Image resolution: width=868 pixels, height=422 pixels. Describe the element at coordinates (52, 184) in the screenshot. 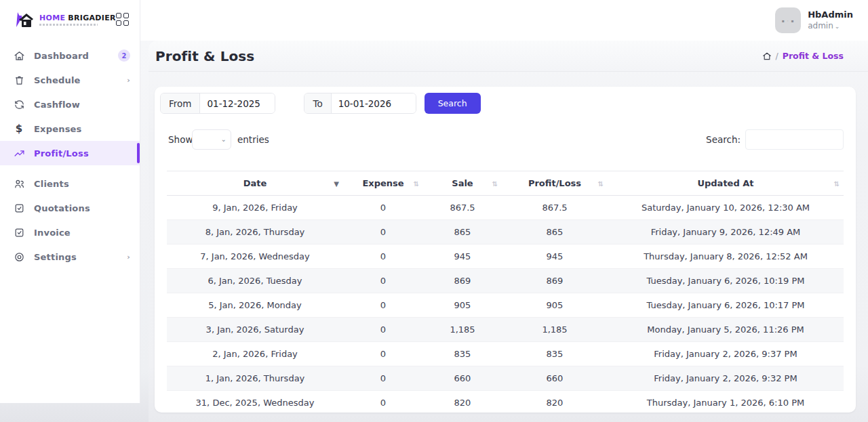

I see `sidebar-item-label: Clients` at that location.